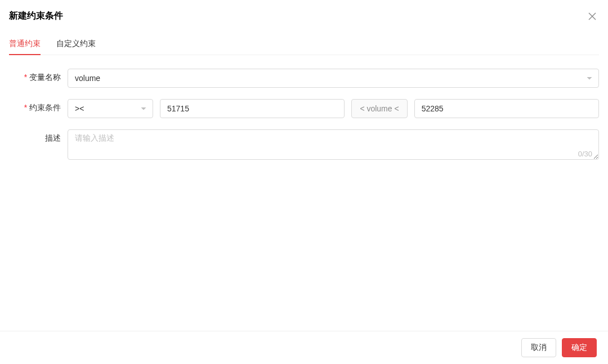 This screenshot has width=608, height=364. I want to click on operator-select: ><, so click(110, 109).